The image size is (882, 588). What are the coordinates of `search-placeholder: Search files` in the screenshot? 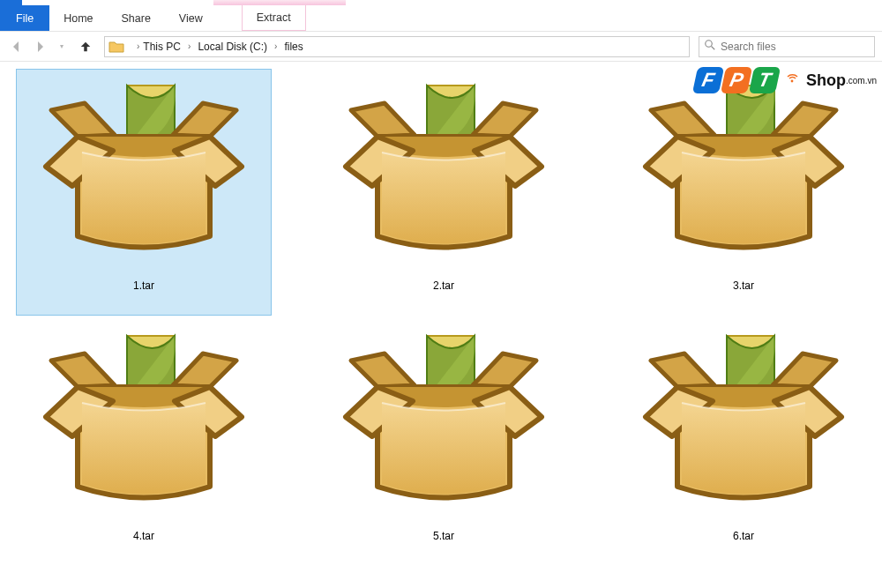 It's located at (748, 47).